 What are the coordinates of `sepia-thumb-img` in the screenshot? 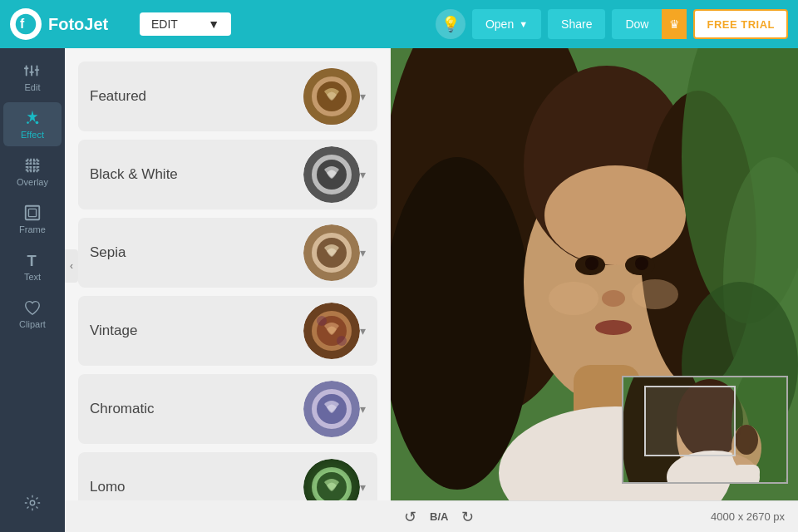 It's located at (332, 253).